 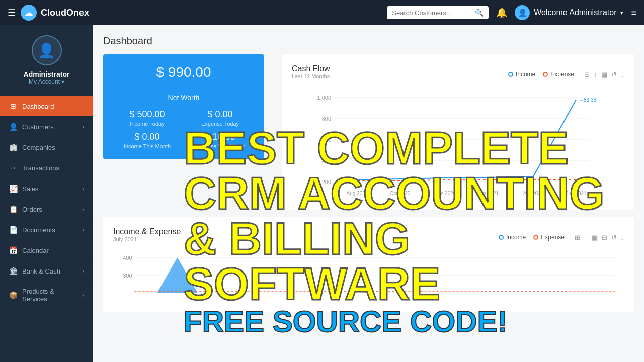 I want to click on ie-chart-download-icon: ↓, so click(x=623, y=237).